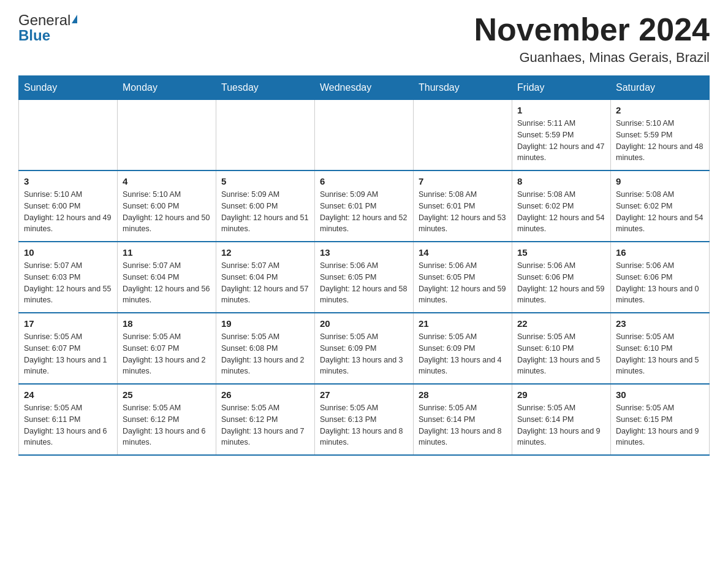 The height and width of the screenshot is (563, 728). I want to click on calendar-header-row: Sunday Monday Tuesday Wednesday Thursday…, so click(364, 88).